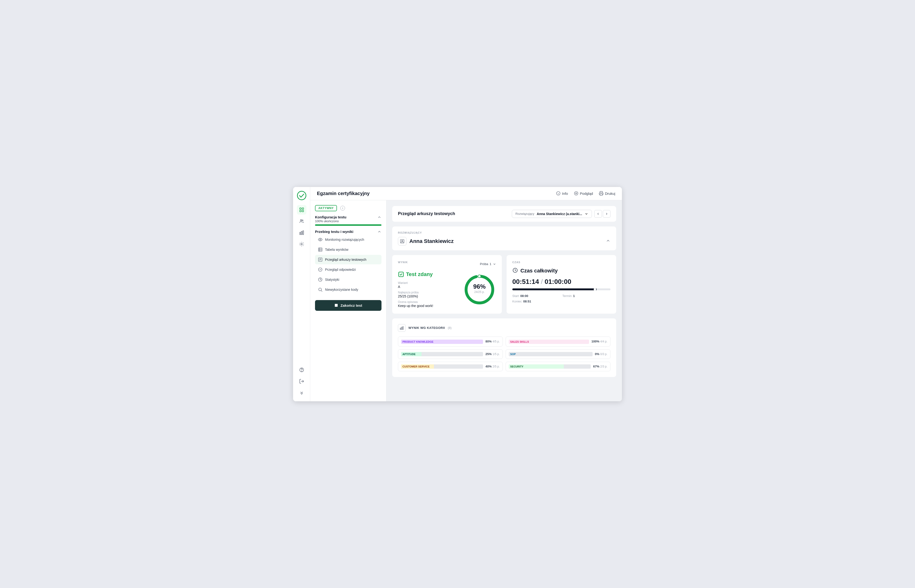 The height and width of the screenshot is (588, 915). What do you see at coordinates (351, 305) in the screenshot?
I see `end-test-label: Zakończ test` at bounding box center [351, 305].